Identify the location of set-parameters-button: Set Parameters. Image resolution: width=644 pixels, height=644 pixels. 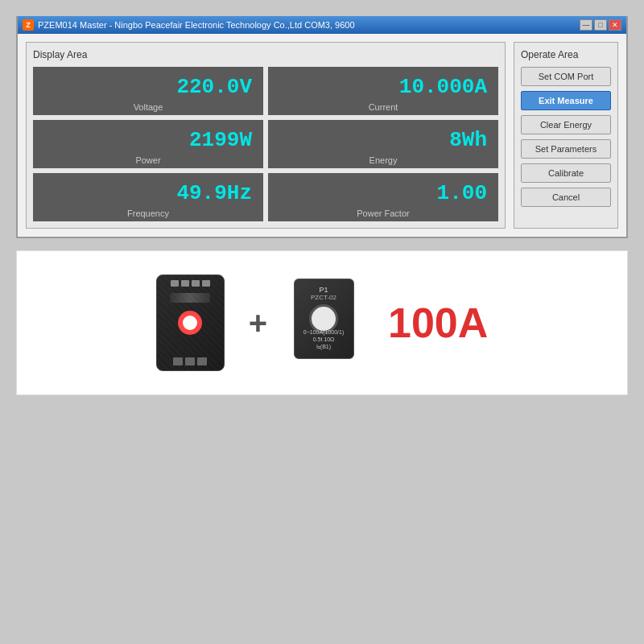
(566, 149).